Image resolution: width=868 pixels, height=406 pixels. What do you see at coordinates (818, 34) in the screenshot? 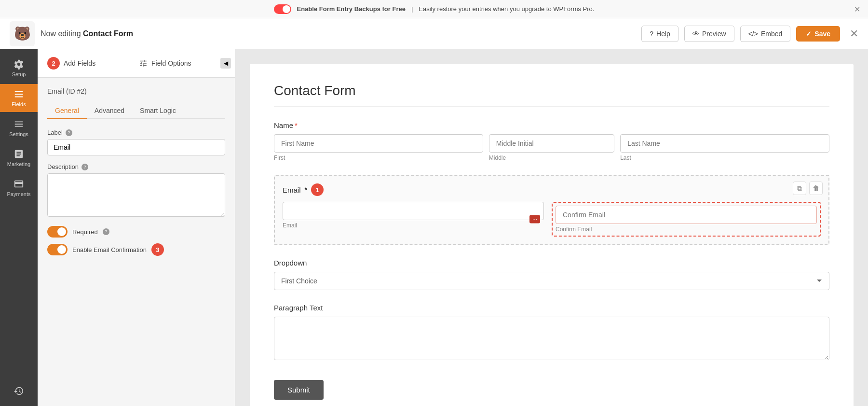
I see `save-button: ✓ Save` at bounding box center [818, 34].